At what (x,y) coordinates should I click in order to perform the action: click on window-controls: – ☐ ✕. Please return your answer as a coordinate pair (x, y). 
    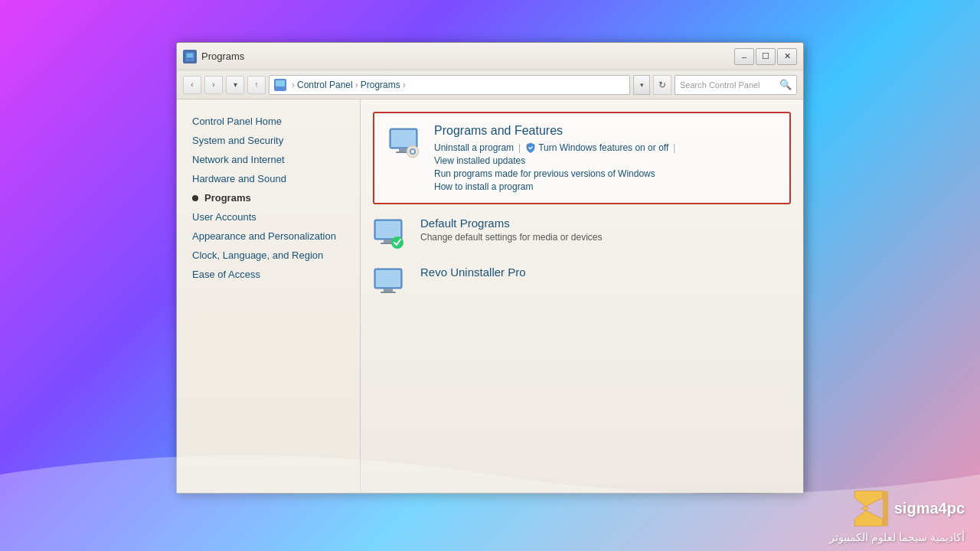
    Looking at the image, I should click on (766, 57).